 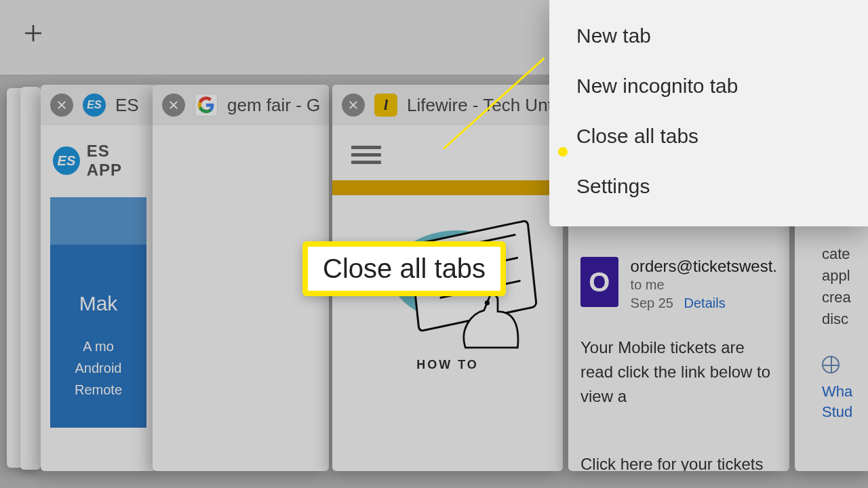 What do you see at coordinates (599, 282) in the screenshot?
I see `sender-avatar: O` at bounding box center [599, 282].